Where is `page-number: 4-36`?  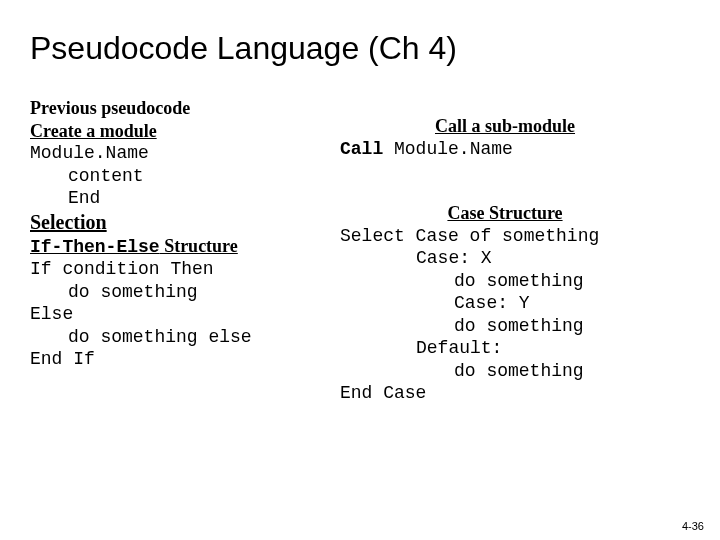
page-number: 4-36 is located at coordinates (693, 526).